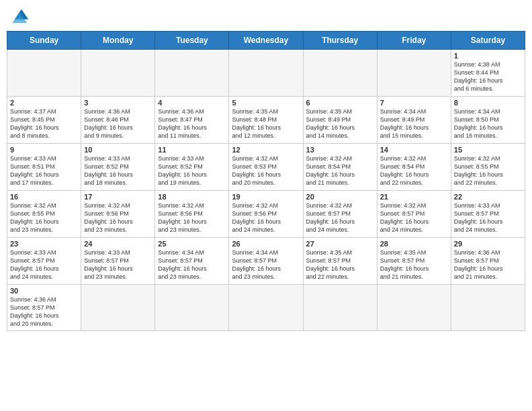  I want to click on calendar-week-5: 23Sunrise: 4:33 AM Sunset: 8:57 PM Dayli…, so click(266, 261).